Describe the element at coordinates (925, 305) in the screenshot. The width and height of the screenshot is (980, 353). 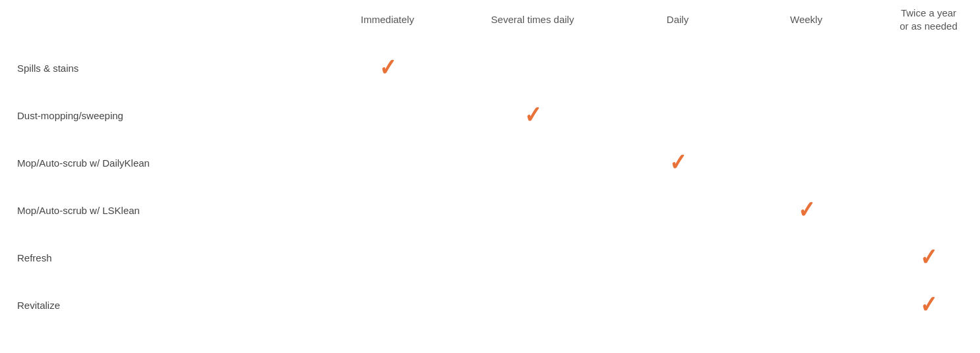
I see `check-cell-5-4: ✓` at that location.